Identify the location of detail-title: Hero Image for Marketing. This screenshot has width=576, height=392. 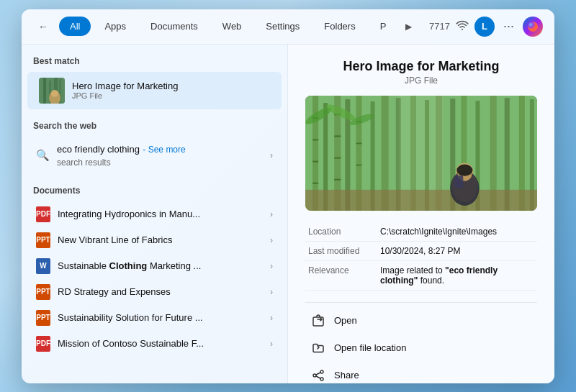
(421, 66).